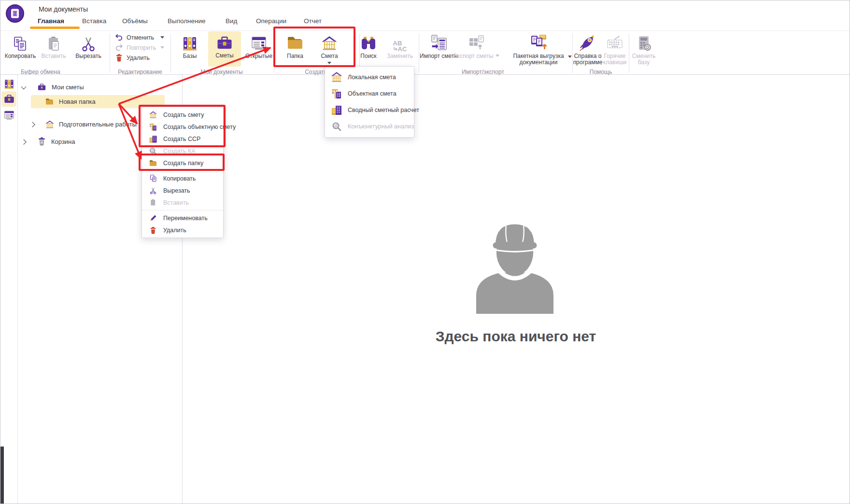  I want to click on context-menu: Создать смету Создать объектную смету Со…, so click(183, 172).